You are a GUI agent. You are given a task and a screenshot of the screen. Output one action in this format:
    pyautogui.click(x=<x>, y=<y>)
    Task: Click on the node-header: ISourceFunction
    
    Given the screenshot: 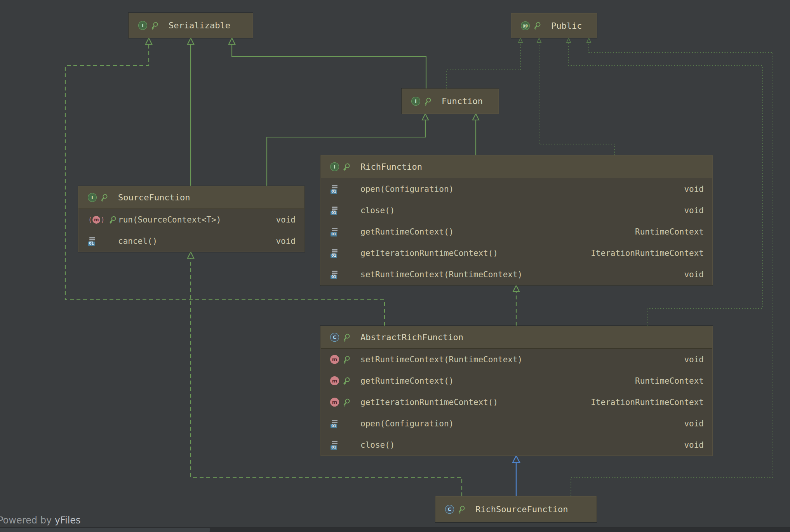 What is the action you would take?
    pyautogui.click(x=191, y=198)
    